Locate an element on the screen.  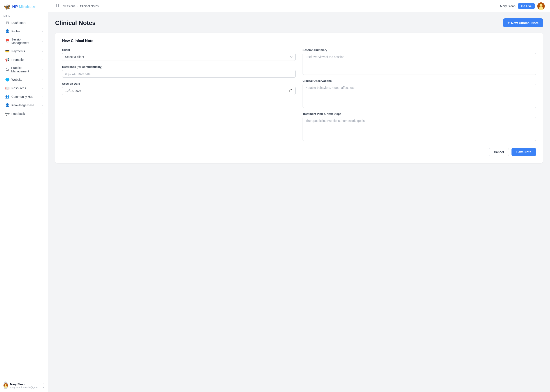
sidebar-toggle-button is located at coordinates (57, 6).